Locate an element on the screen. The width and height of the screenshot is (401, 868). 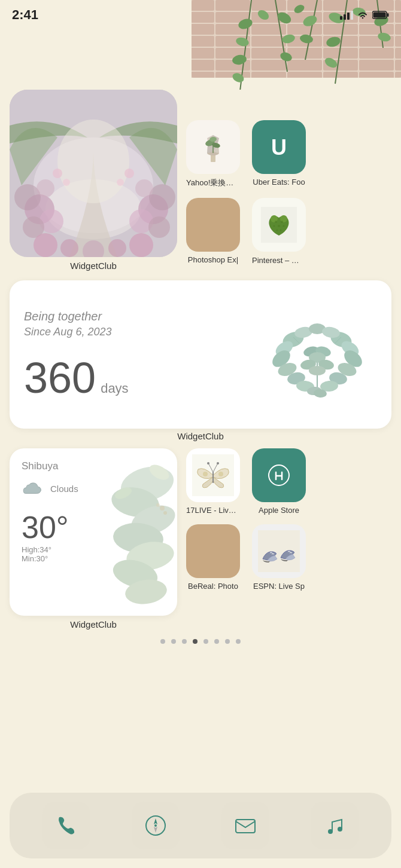
second-right-apps: 17LIVE - Live S Apple Store is located at coordinates (287, 522).